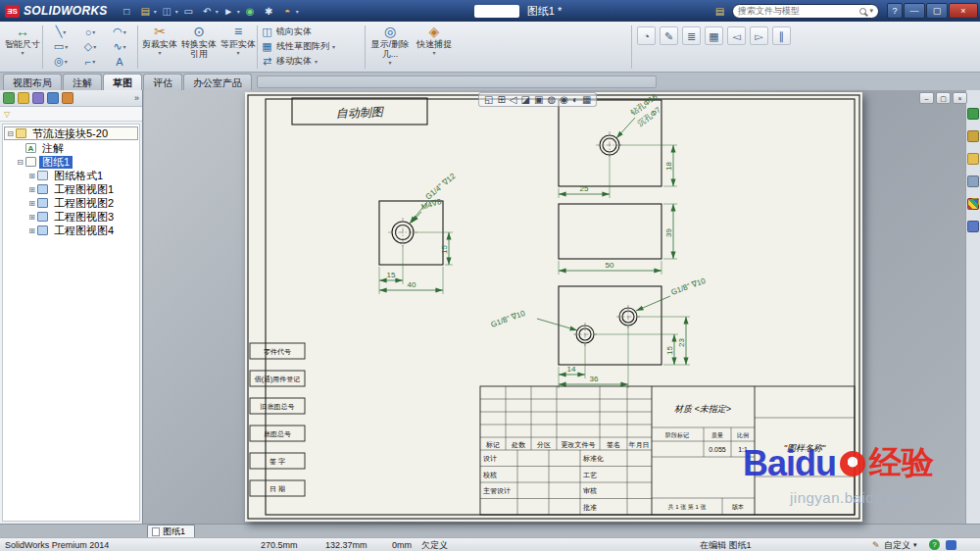  What do you see at coordinates (960, 98) in the screenshot?
I see `doc-close-icon: ×` at bounding box center [960, 98].